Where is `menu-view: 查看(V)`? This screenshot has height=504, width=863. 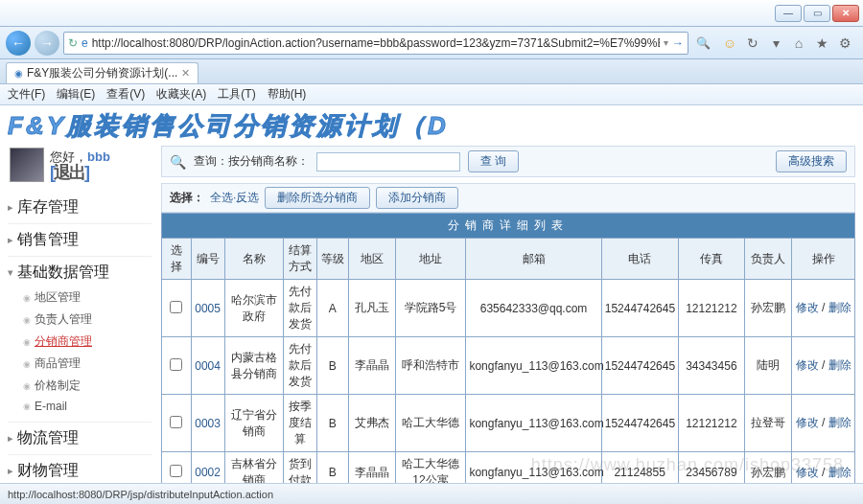
menu-view: 查看(V) is located at coordinates (126, 94).